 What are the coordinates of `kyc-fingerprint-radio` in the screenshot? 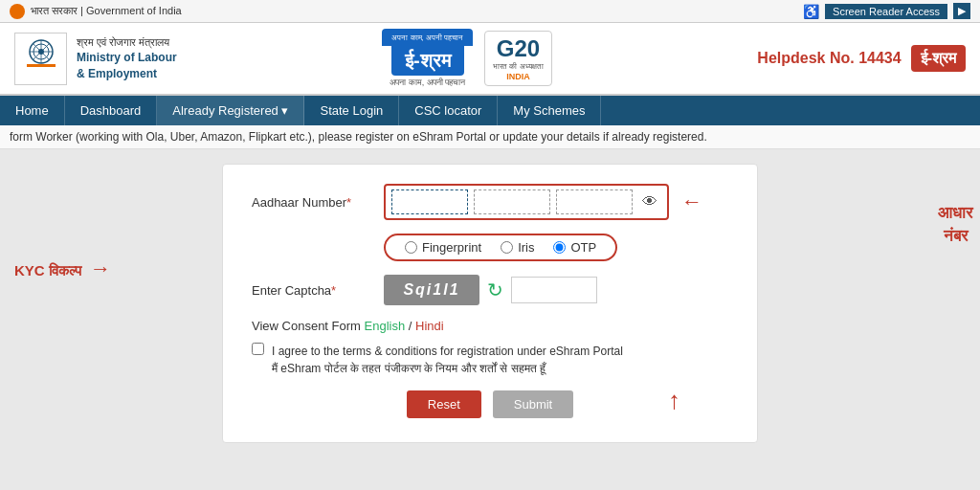 It's located at (412, 247).